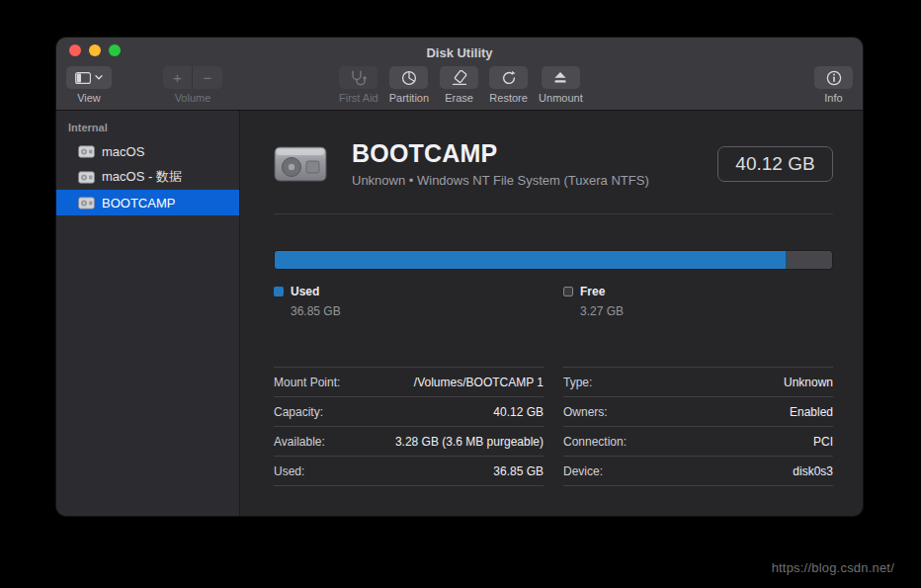 The width and height of the screenshot is (921, 588). What do you see at coordinates (508, 85) in the screenshot?
I see `restore-tool: Restore` at bounding box center [508, 85].